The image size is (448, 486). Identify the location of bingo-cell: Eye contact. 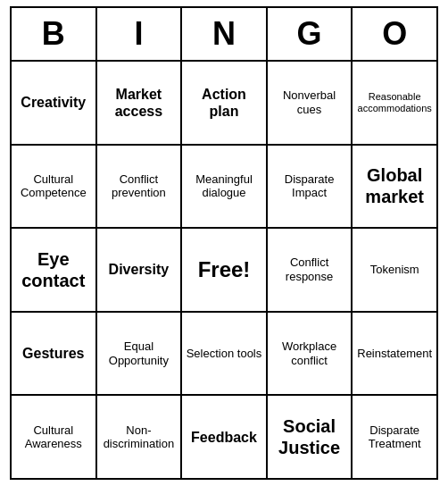
(54, 270).